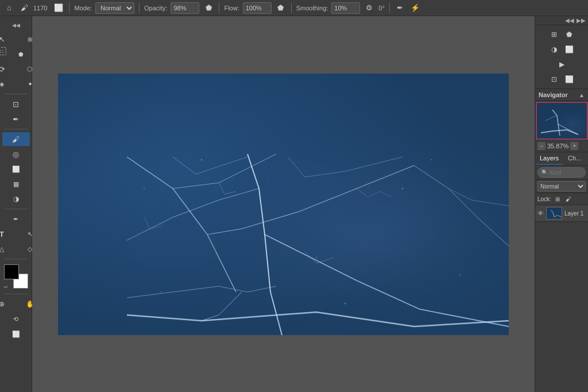 Image resolution: width=588 pixels, height=392 pixels. I want to click on smoothing-input, so click(346, 8).